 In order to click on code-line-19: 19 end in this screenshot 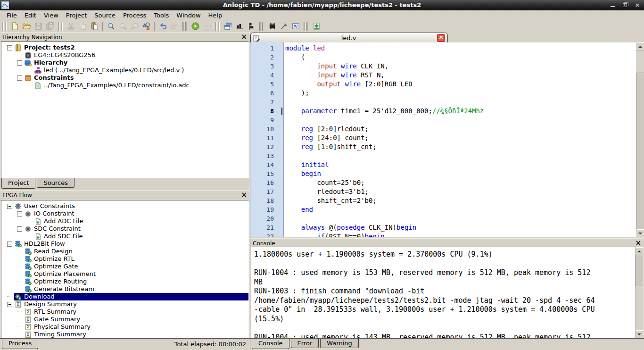, I will do `click(443, 209)`.